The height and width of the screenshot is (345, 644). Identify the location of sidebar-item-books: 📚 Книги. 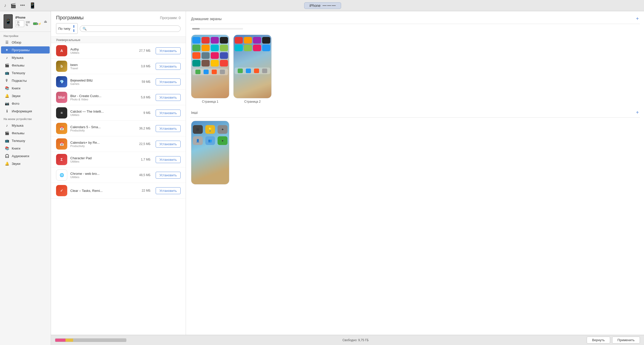
(25, 88).